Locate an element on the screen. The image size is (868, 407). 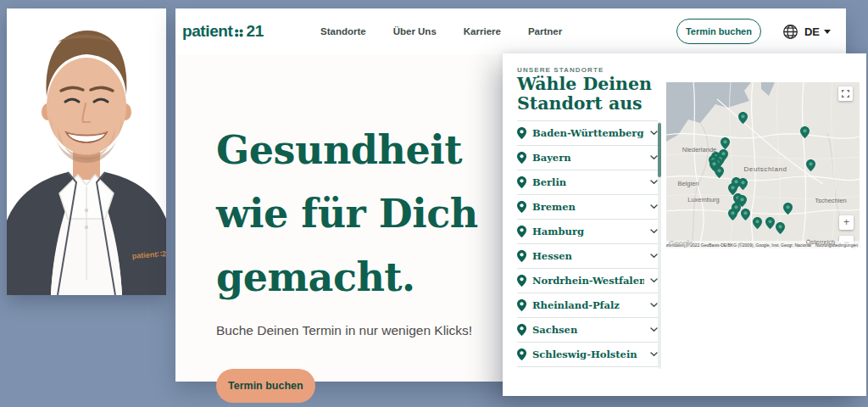
nav-item-standorte: Standorte is located at coordinates (343, 31).